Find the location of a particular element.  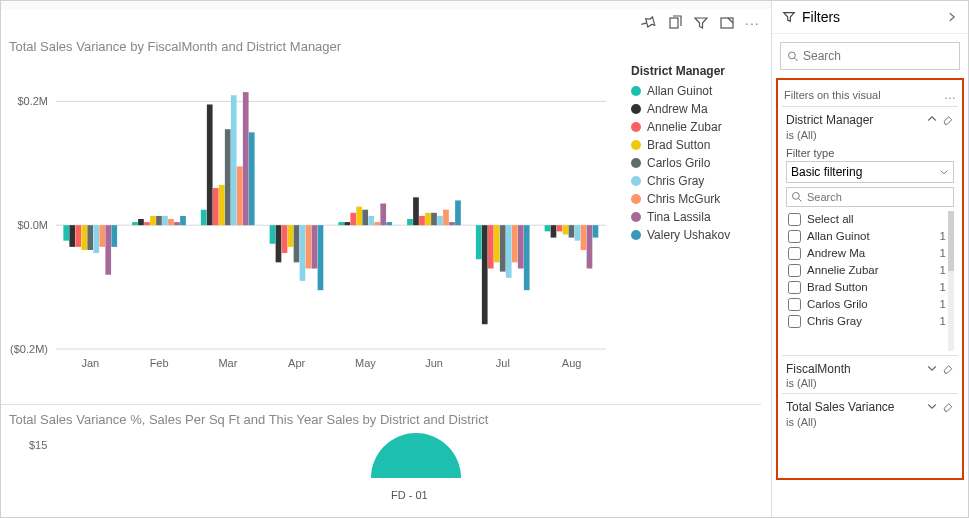

legend-item: Andrew Ma is located at coordinates (696, 109).